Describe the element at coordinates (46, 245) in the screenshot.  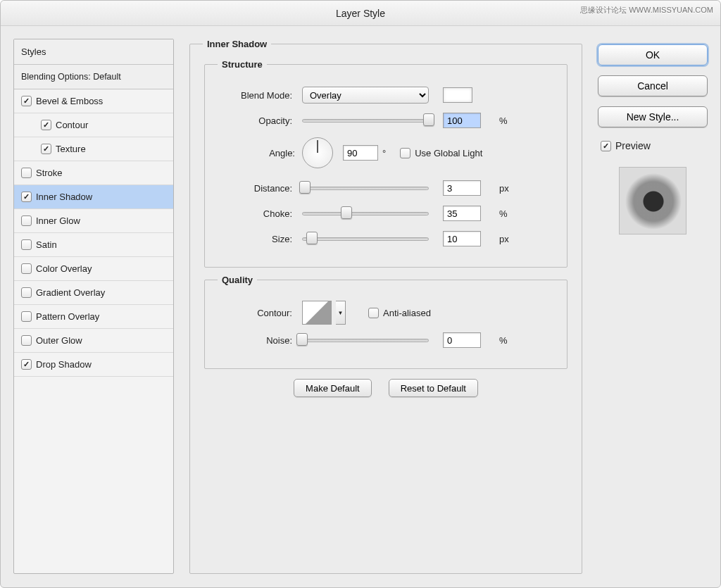
I see `style-item-label: Satin` at that location.